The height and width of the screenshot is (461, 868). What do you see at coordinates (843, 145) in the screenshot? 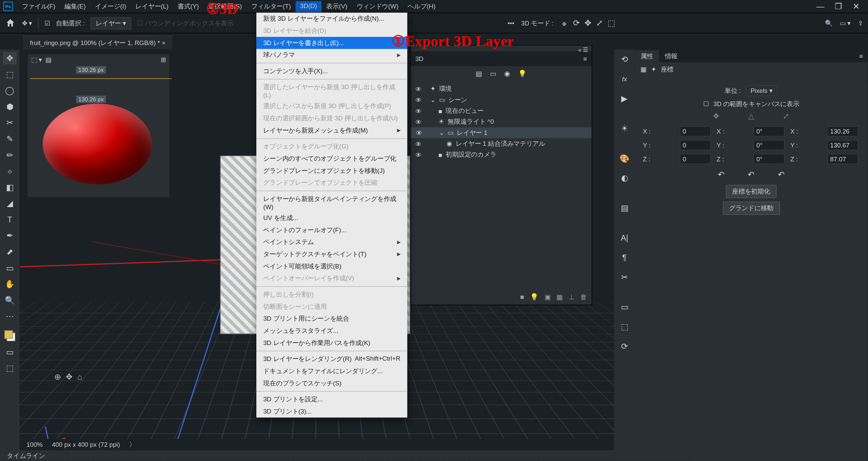
I see `scale-y-input` at bounding box center [843, 145].